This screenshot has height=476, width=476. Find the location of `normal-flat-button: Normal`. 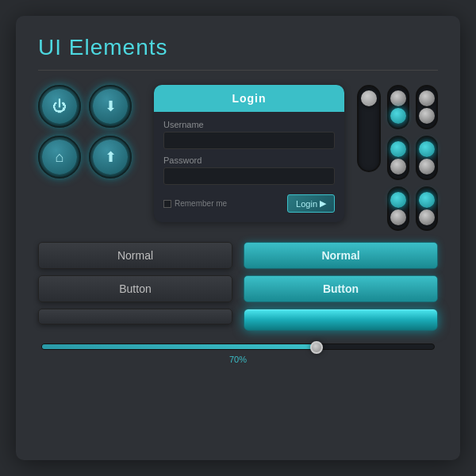

normal-flat-button: Normal is located at coordinates (135, 255).